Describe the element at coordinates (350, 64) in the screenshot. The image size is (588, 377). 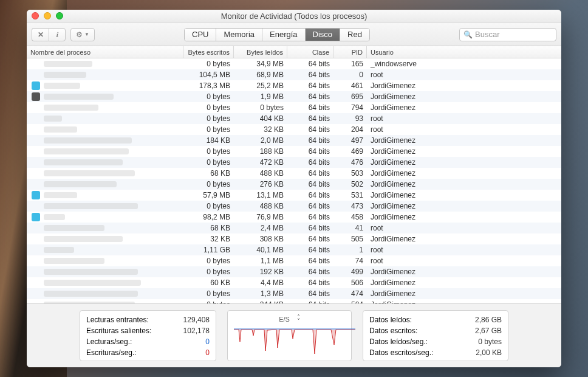
I see `pid: 165` at that location.